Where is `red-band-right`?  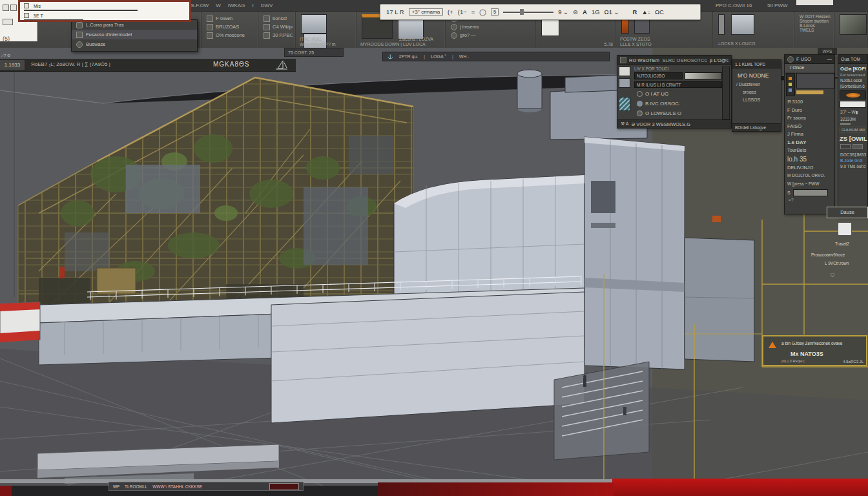
red-band-right is located at coordinates (740, 487).